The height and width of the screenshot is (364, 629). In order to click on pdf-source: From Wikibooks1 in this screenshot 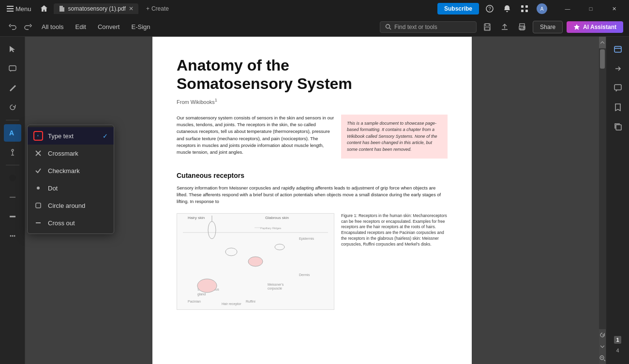, I will do `click(312, 102)`.